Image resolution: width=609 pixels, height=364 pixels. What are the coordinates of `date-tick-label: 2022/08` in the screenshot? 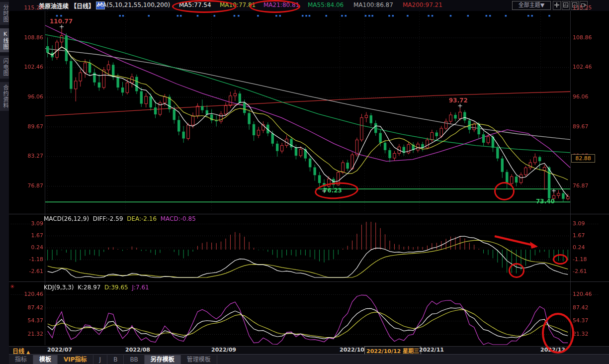 It's located at (138, 350).